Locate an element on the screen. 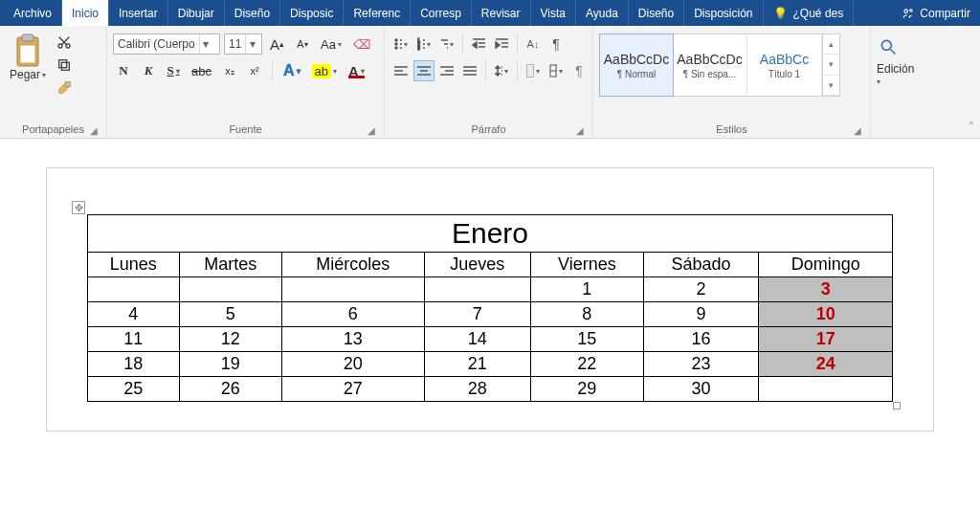 The image size is (980, 531). calendar-cell: 8 is located at coordinates (587, 315).